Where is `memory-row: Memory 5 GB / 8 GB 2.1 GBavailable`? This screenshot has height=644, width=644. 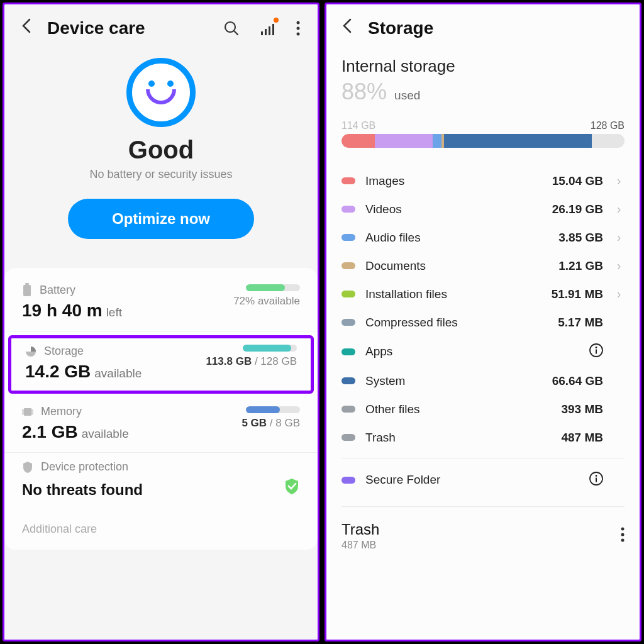
memory-row: Memory 5 GB / 8 GB 2.1 GBavailable is located at coordinates (161, 425).